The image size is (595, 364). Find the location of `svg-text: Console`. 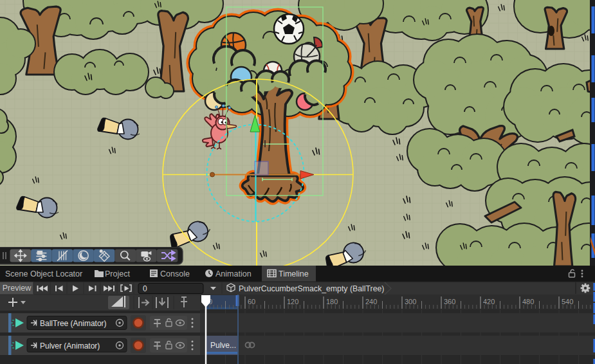

svg-text: Console is located at coordinates (175, 274).